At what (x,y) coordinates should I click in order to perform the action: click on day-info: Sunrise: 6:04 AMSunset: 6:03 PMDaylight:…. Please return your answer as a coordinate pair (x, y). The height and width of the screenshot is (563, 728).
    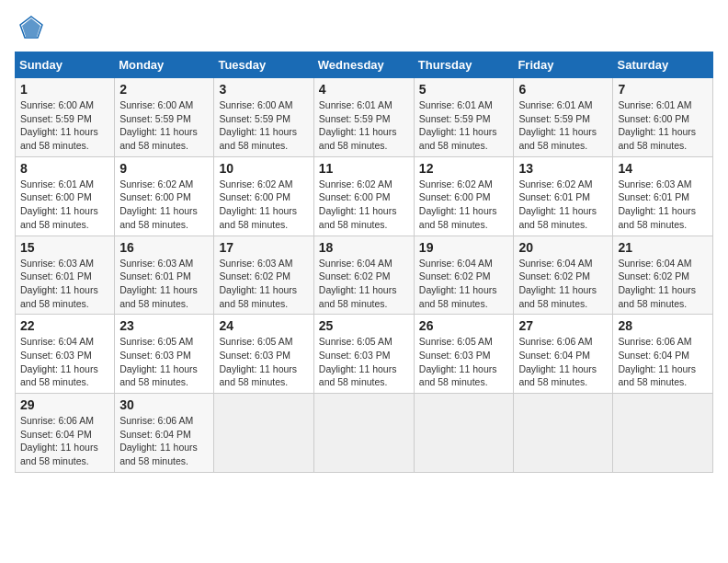
    Looking at the image, I should click on (59, 362).